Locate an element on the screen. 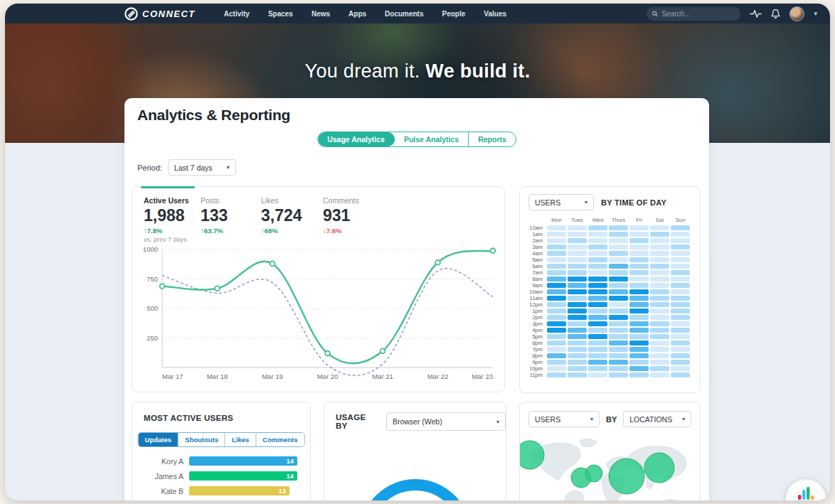 The image size is (835, 504). nav-item-news: News is located at coordinates (321, 14).